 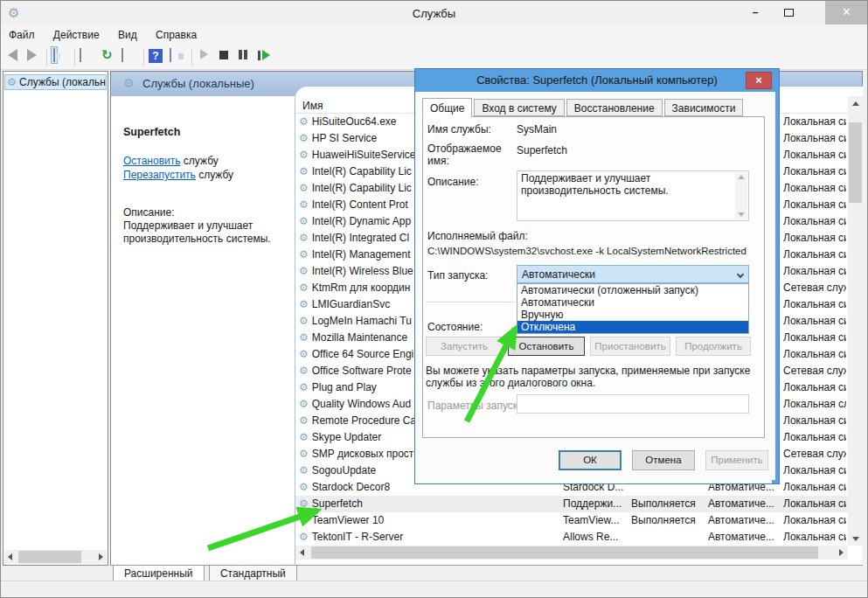 What do you see at coordinates (788, 12) in the screenshot?
I see `maximize-icon` at bounding box center [788, 12].